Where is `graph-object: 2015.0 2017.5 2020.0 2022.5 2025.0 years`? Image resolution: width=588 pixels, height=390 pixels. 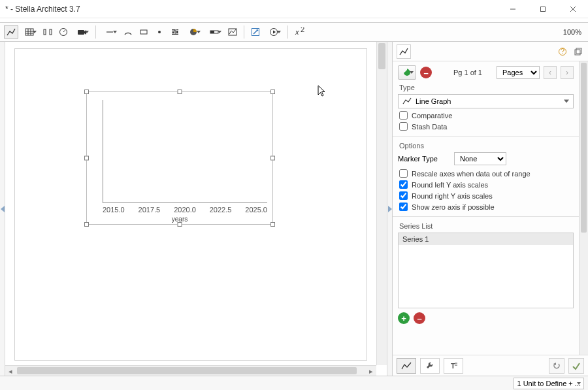
graph-object: 2015.0 2017.5 2020.0 2022.5 2025.0 years is located at coordinates (180, 158).